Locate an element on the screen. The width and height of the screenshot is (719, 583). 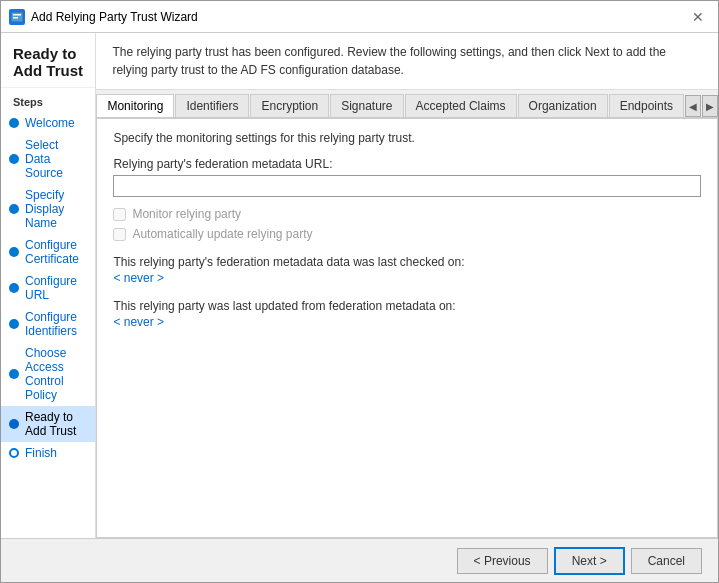
sidebar-label-ready: Ready to Add Trust is located at coordinates (54, 424).